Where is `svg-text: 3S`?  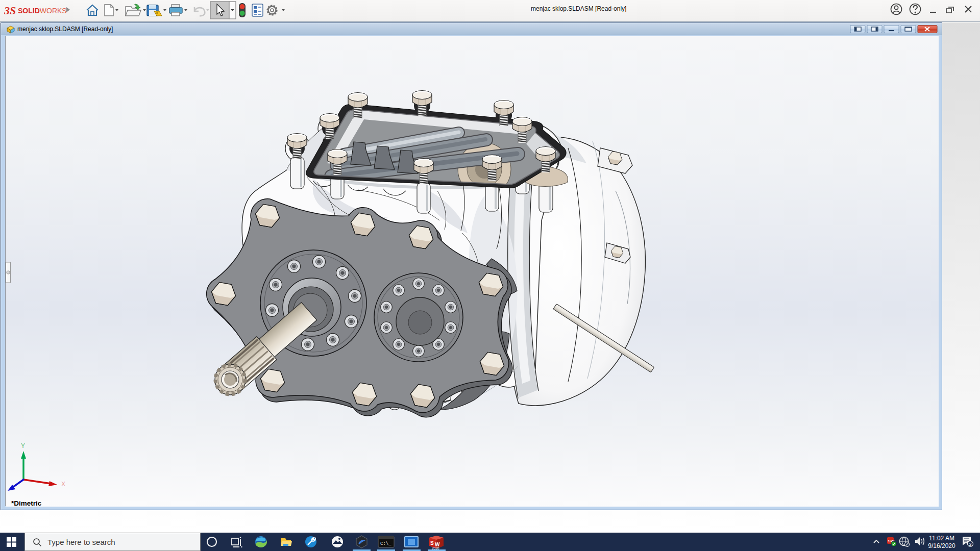
svg-text: 3S is located at coordinates (10, 10).